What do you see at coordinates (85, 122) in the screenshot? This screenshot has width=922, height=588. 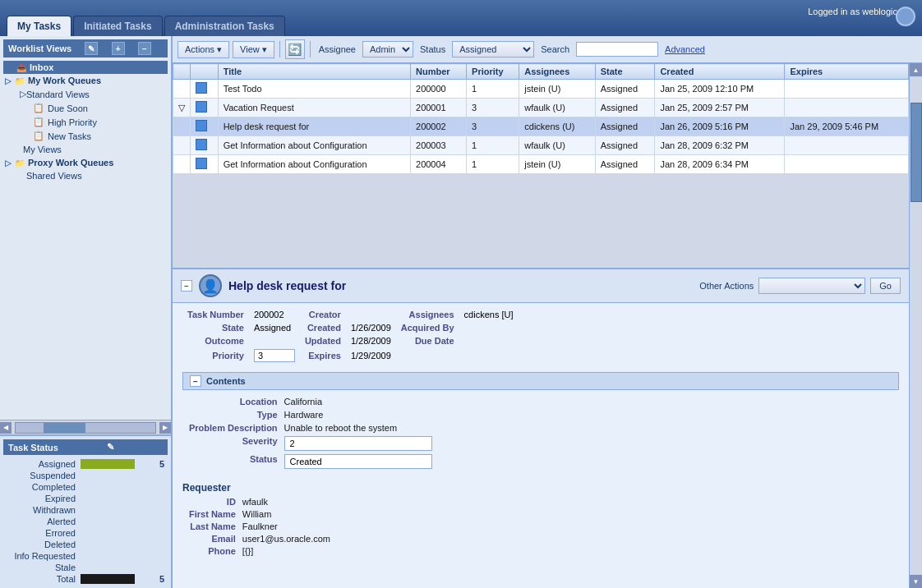 I see `sidebar-item-high-priority: 📋 High Priority` at bounding box center [85, 122].